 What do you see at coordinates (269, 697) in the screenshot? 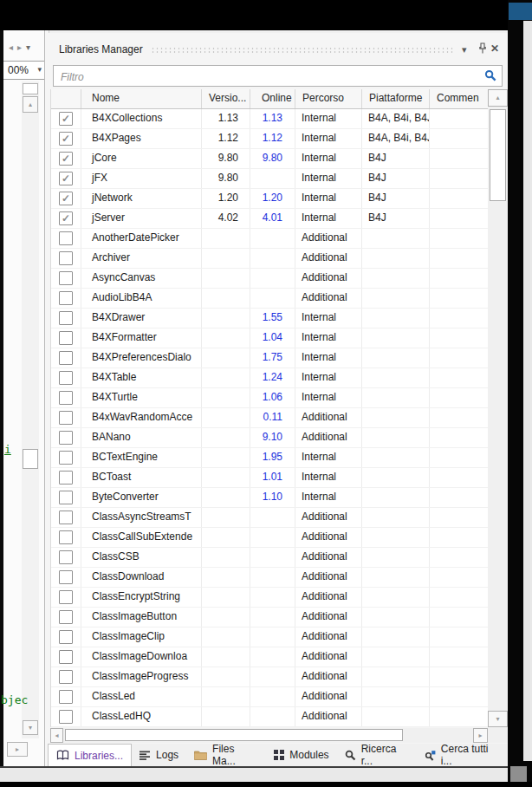
I see `table-row: ClassLedAdditional` at bounding box center [269, 697].